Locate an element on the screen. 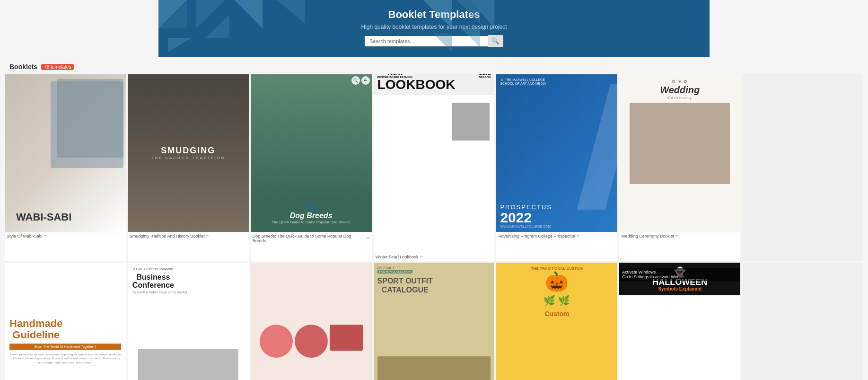 The image size is (868, 380). sport-issue: Issue Vol. 1 is located at coordinates (386, 268).